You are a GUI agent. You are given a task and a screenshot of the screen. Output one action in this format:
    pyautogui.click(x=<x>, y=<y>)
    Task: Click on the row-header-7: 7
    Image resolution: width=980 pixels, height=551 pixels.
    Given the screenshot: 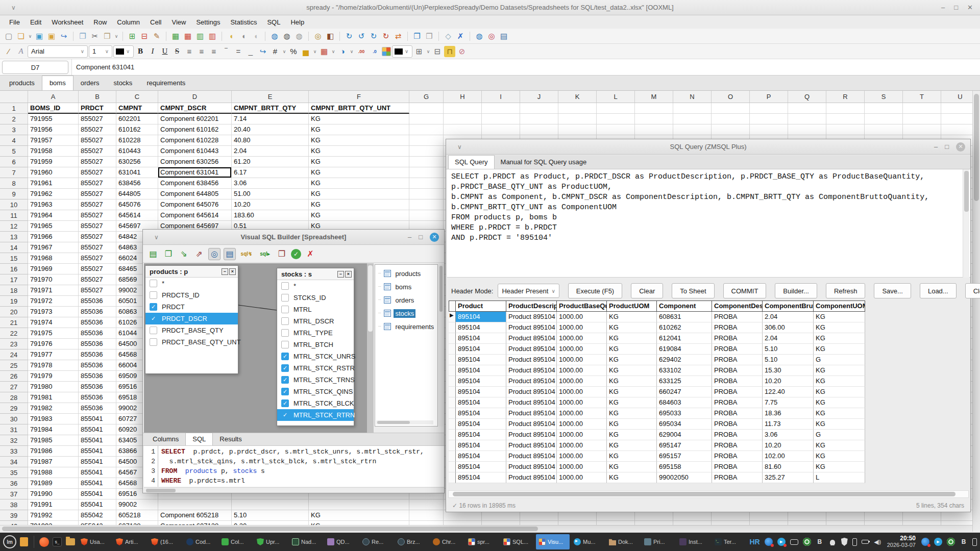 What is the action you would take?
    pyautogui.click(x=14, y=172)
    